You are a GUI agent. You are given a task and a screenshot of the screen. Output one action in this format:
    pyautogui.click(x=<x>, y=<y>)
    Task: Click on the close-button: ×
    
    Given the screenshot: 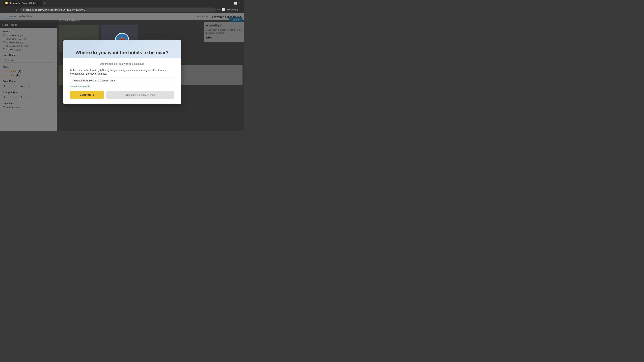 What is the action you would take?
    pyautogui.click(x=240, y=3)
    